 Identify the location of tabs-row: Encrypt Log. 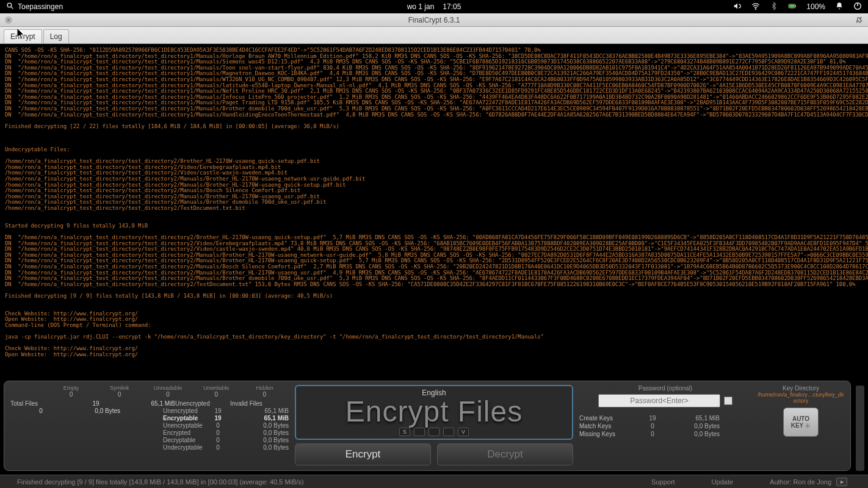
(434, 35).